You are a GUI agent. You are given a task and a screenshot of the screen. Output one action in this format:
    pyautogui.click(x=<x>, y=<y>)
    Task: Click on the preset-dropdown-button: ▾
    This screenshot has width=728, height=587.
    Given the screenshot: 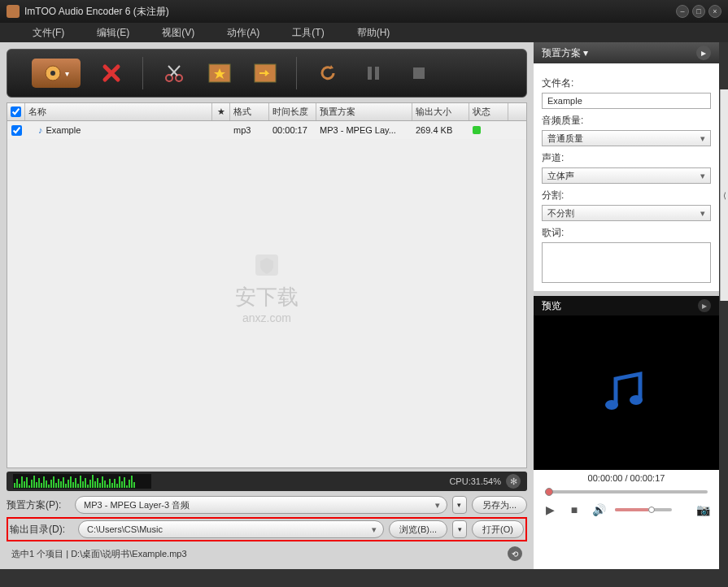 What is the action you would take?
    pyautogui.click(x=460, y=505)
    